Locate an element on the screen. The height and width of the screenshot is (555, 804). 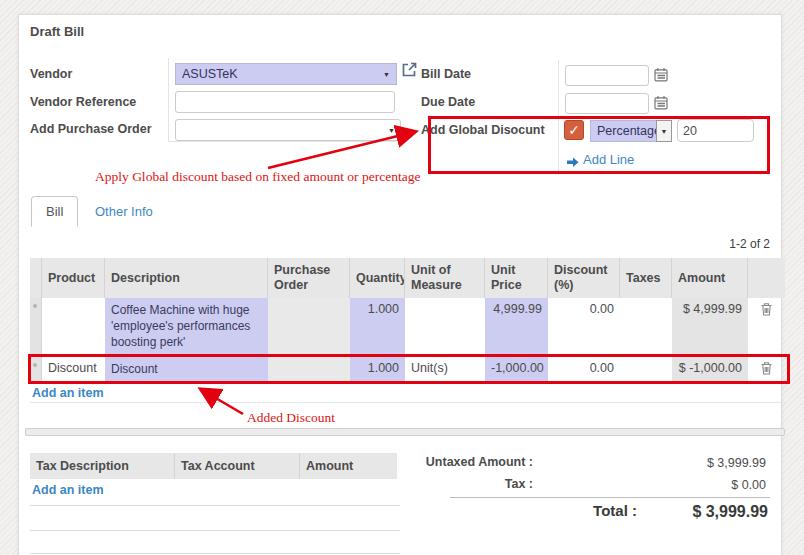
vendor-label: Vendor is located at coordinates (51, 74).